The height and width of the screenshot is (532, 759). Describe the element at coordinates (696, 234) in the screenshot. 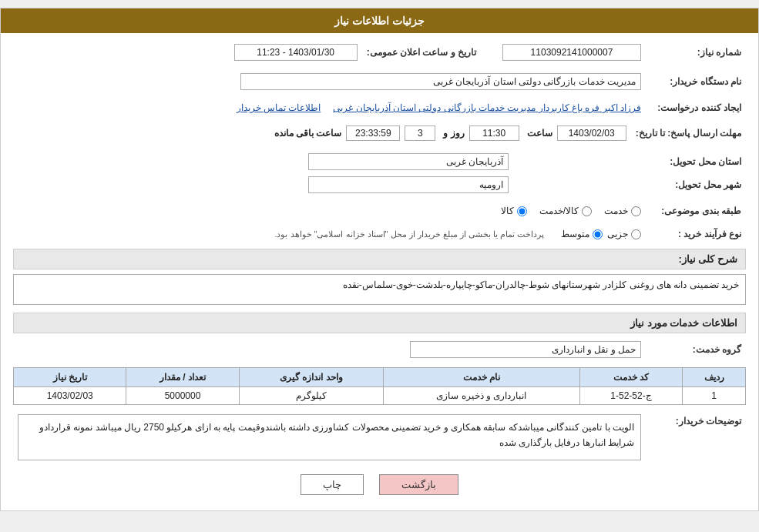

I see `noe-farayand-label: نوع فرآیند خرید :` at that location.